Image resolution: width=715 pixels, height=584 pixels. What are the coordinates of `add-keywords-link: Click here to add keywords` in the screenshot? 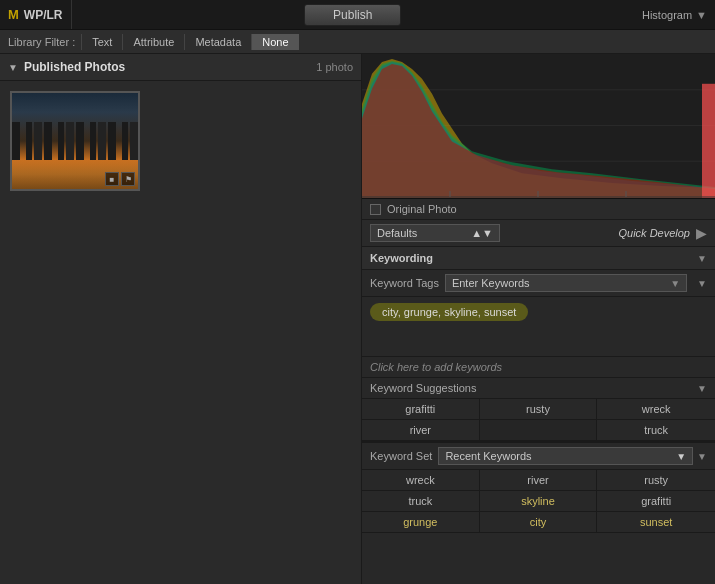 It's located at (538, 368).